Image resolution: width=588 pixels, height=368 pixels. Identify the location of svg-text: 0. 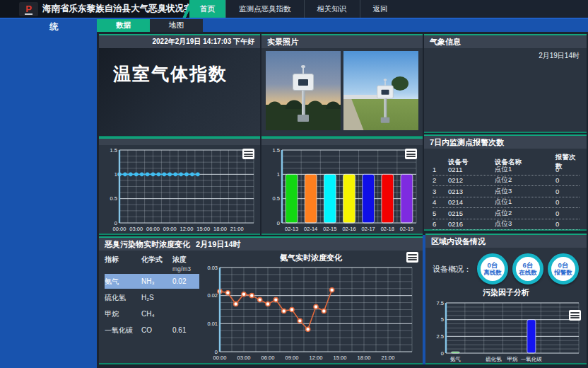
(442, 354).